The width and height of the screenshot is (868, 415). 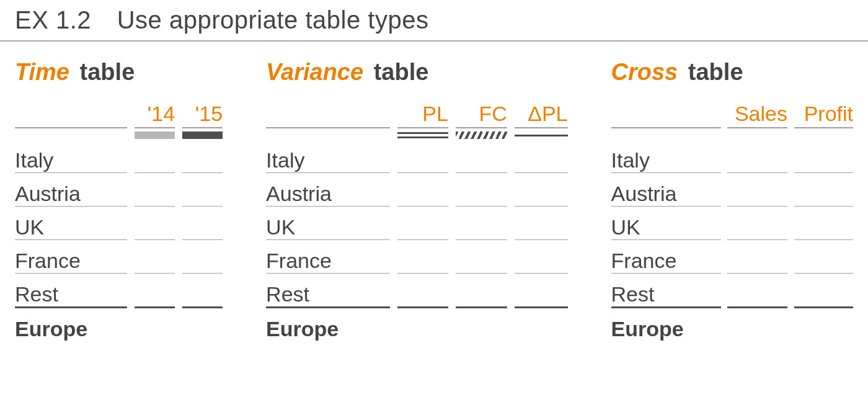 What do you see at coordinates (758, 114) in the screenshot?
I see `cross-col-sales: Sales` at bounding box center [758, 114].